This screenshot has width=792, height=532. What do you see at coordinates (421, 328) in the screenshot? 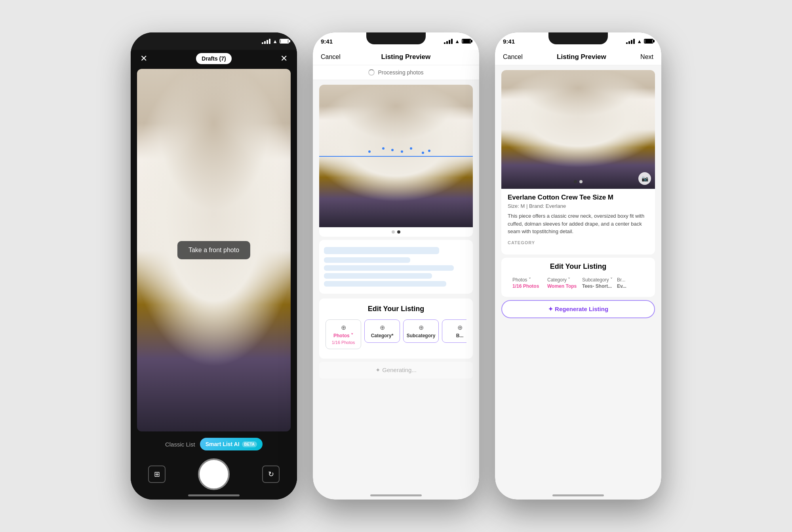
I see `subcategory-tab-icon: ⊕` at bounding box center [421, 328].